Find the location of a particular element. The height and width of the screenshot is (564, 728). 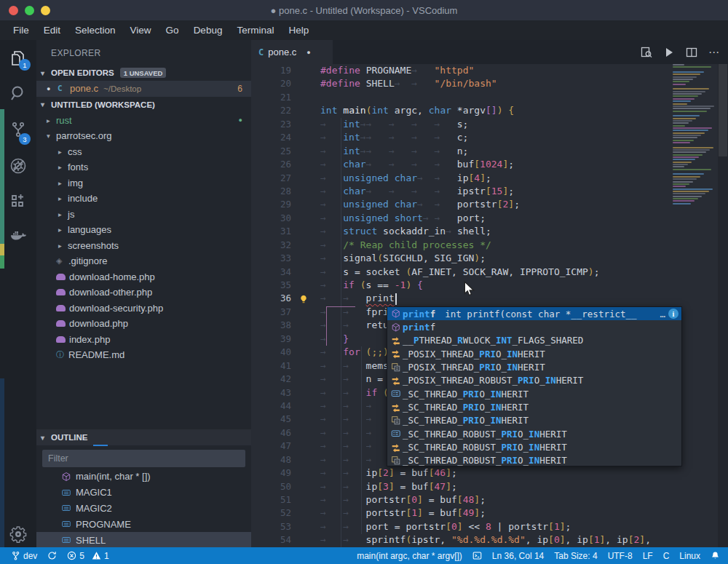

tree-item-download-home-php: download-home.php is located at coordinates (144, 277).